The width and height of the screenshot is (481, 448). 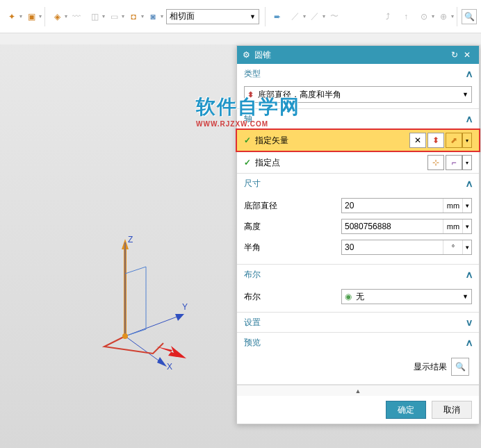 What do you see at coordinates (170, 350) in the screenshot?
I see `annotation-arrow-icon` at bounding box center [170, 350].